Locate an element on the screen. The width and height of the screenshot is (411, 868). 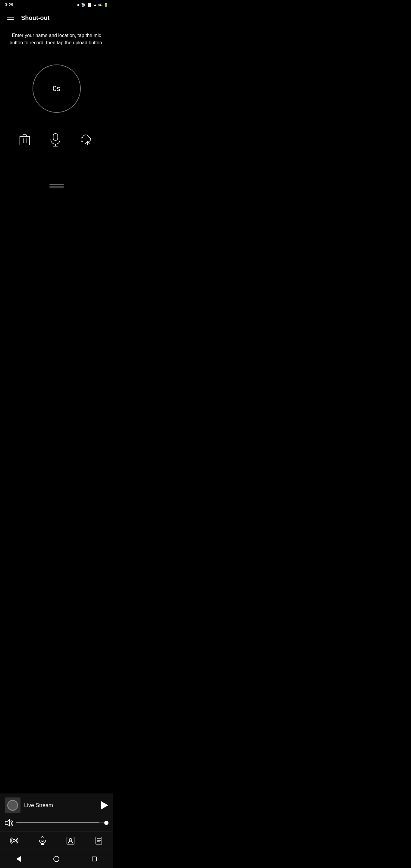
timer-circle: 0s is located at coordinates (57, 89).